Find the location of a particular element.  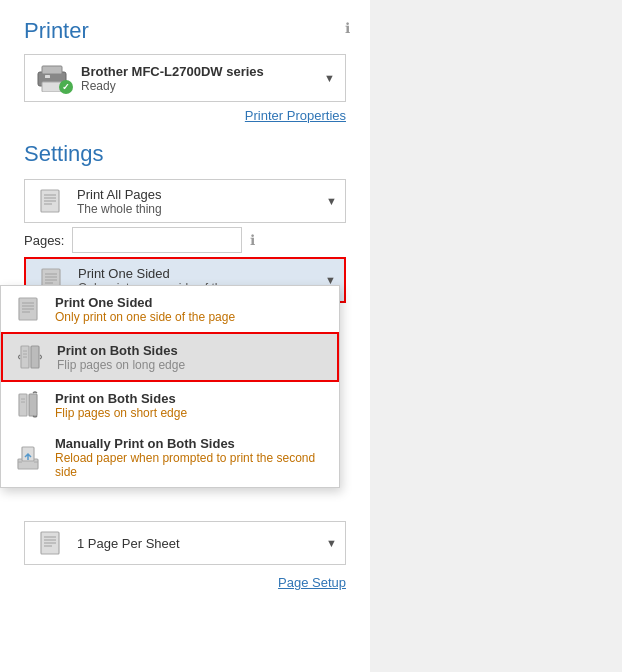

manually-sublabel: Reload paper when prompted to print the … is located at coordinates (192, 465).